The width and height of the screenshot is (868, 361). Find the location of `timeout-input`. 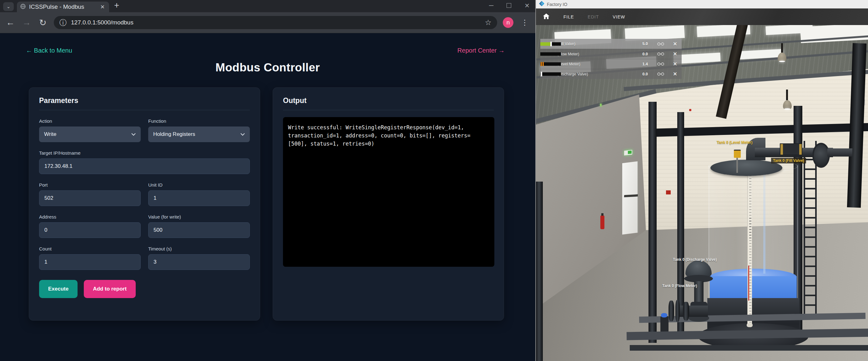

timeout-input is located at coordinates (199, 262).